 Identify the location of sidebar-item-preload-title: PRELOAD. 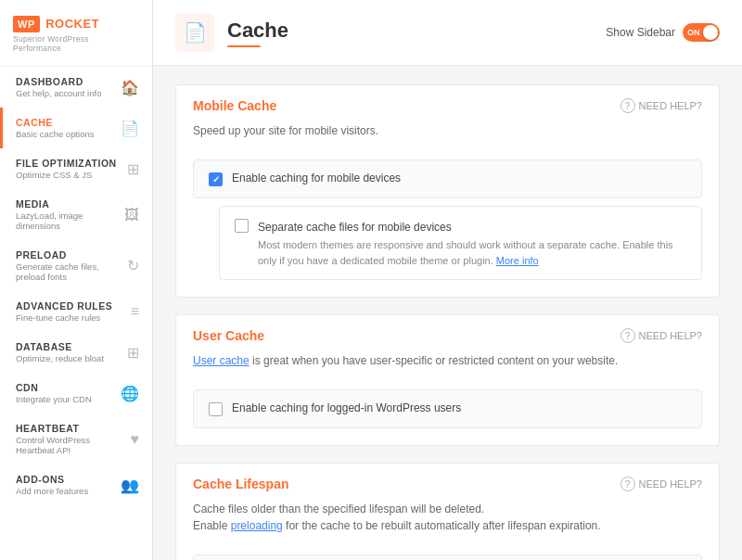
(69, 255).